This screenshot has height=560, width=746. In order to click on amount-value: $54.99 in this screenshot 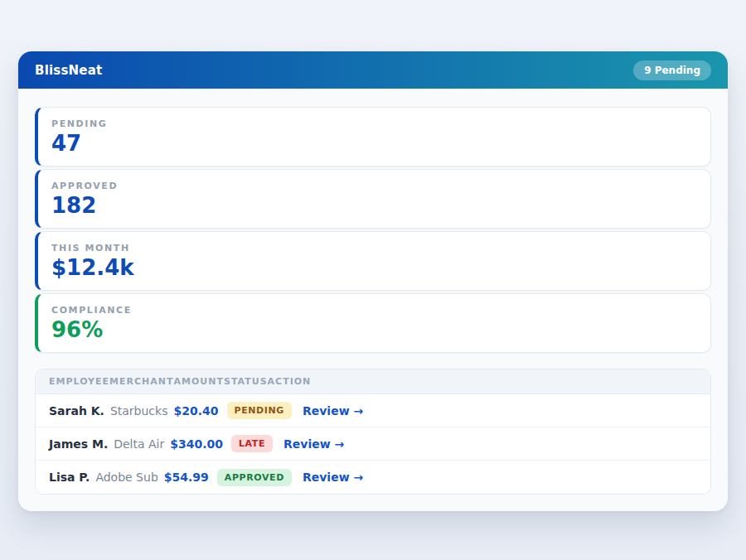, I will do `click(186, 477)`.